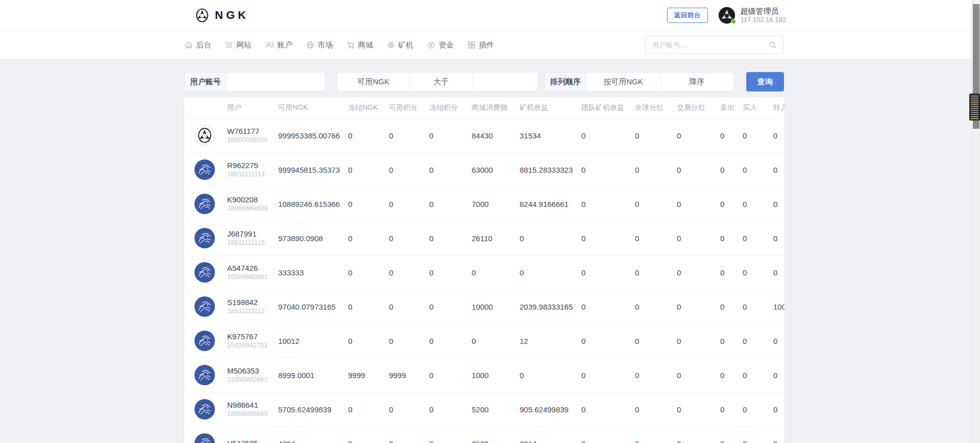  What do you see at coordinates (400, 45) in the screenshot?
I see `nav-item-矿机: 矿机` at bounding box center [400, 45].